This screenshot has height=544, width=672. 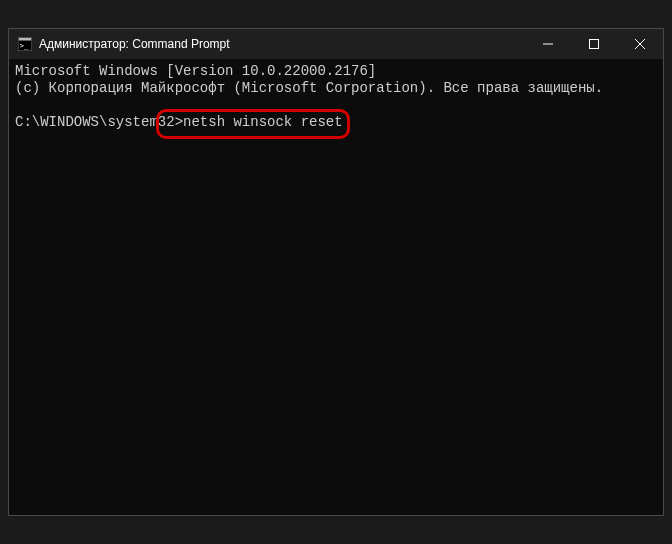 I want to click on window-title: Администратор: Command Prompt, so click(x=134, y=44).